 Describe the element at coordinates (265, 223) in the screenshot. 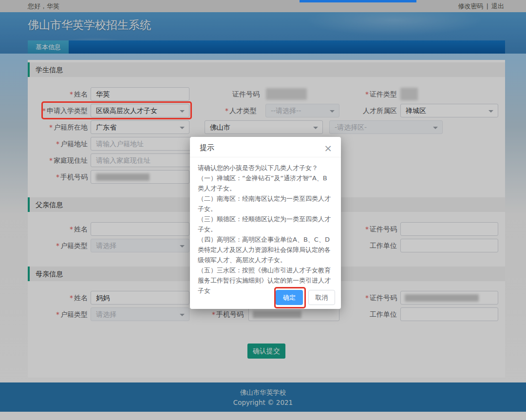

I see `prompt-dialog: 提示 × 请确认您的小孩是否为以下几类人才子女？ （一）禅城区：“金禅钻石”及“…` at that location.